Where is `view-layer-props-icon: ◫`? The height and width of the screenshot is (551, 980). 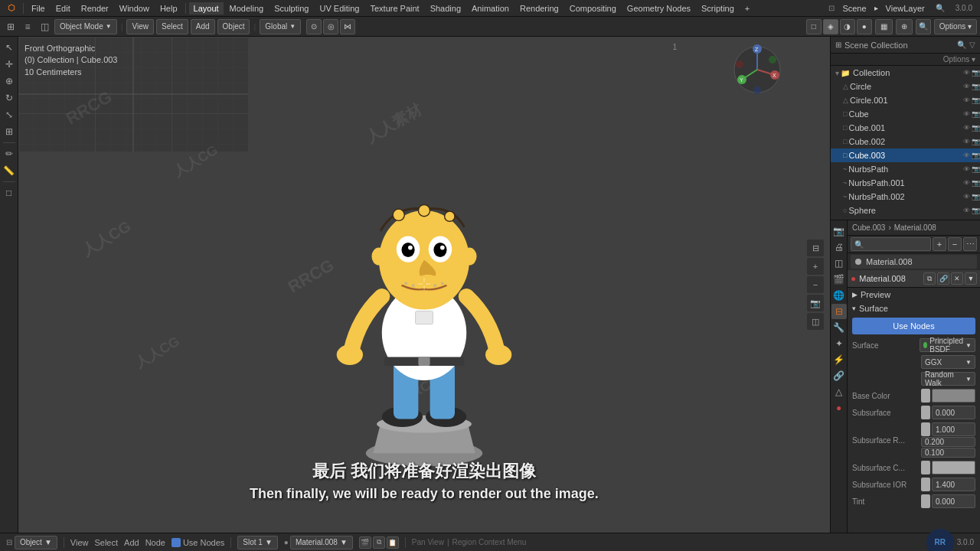 view-layer-props-icon: ◫ is located at coordinates (839, 263).